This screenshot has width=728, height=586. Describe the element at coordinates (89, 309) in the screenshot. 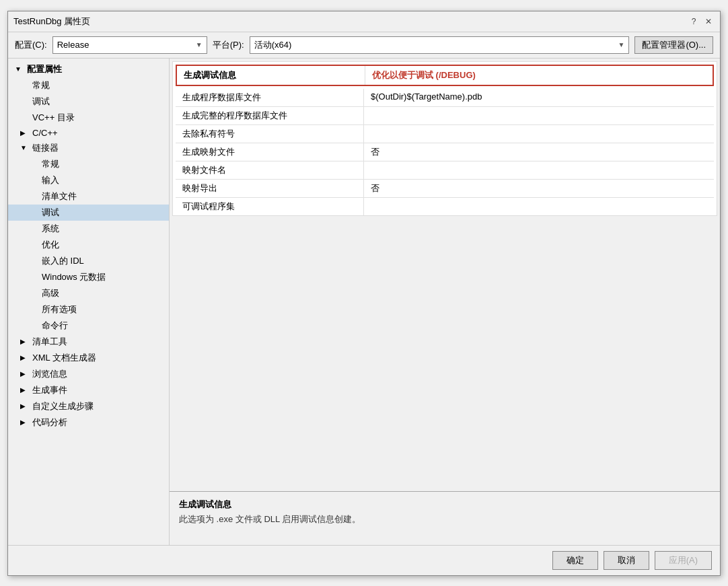

I see `sidebar-item-linker-alloptions: 所有选项` at that location.